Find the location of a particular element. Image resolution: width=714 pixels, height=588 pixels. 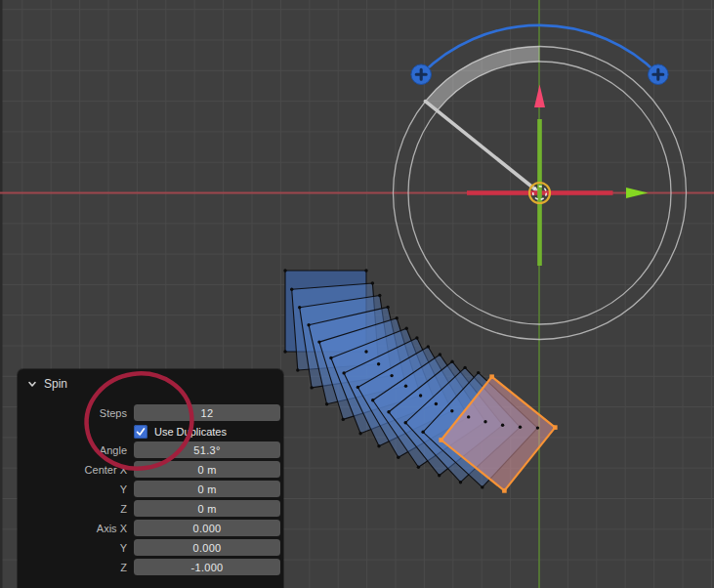

center-y-label: Y is located at coordinates (76, 489).